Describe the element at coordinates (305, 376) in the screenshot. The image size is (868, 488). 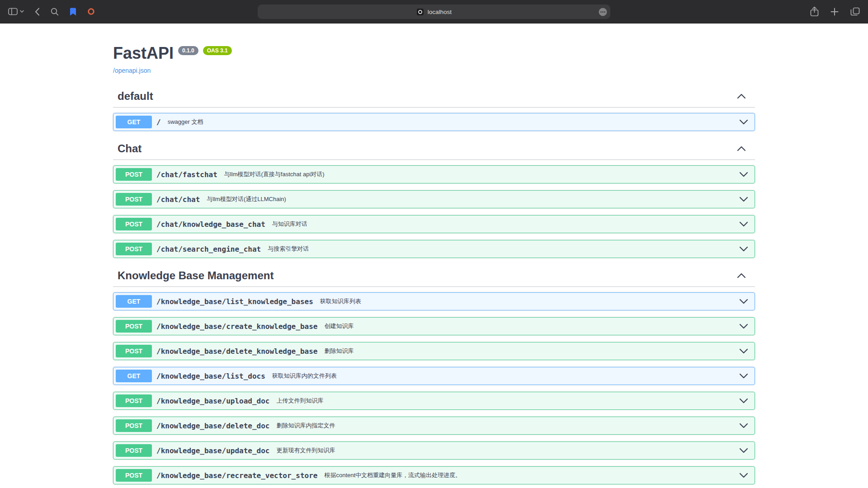
I see `endpoint-description: 获取知识库内的文件列表` at that location.